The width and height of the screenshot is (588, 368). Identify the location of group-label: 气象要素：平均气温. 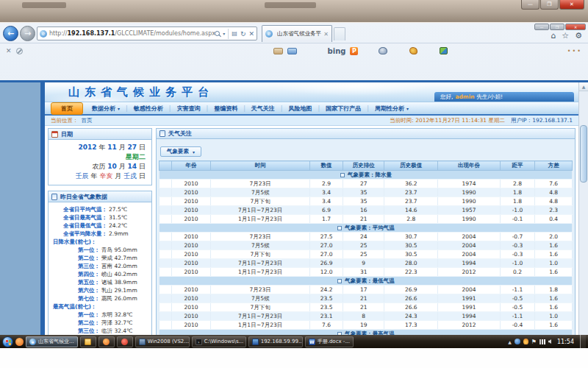
(370, 228).